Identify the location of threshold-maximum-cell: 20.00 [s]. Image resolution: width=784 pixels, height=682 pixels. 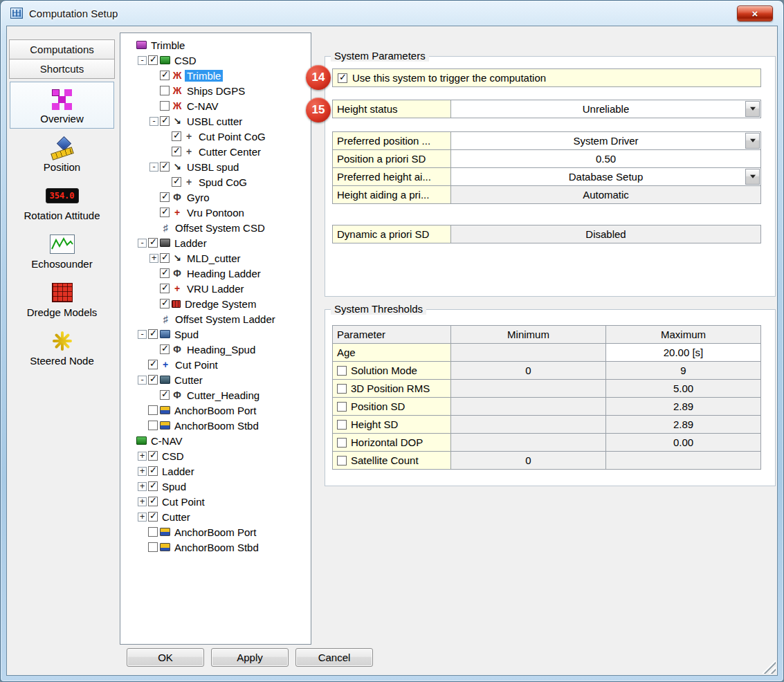
(684, 353).